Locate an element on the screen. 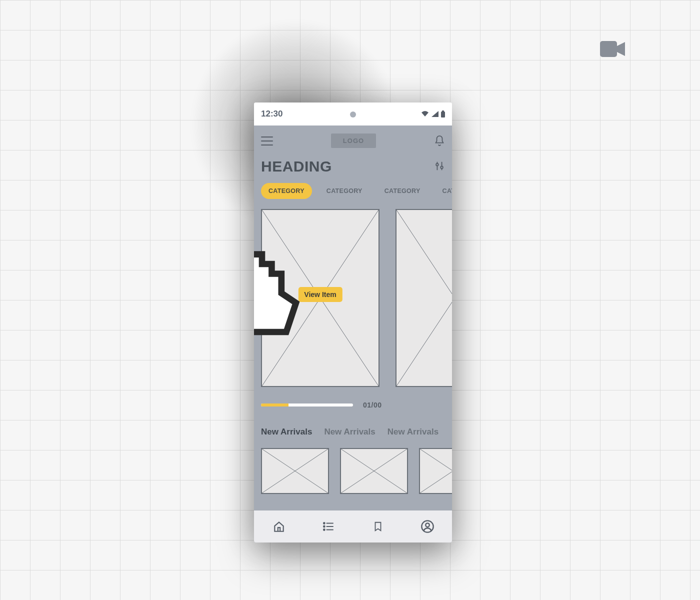 The height and width of the screenshot is (600, 700). signal-icon is located at coordinates (435, 114).